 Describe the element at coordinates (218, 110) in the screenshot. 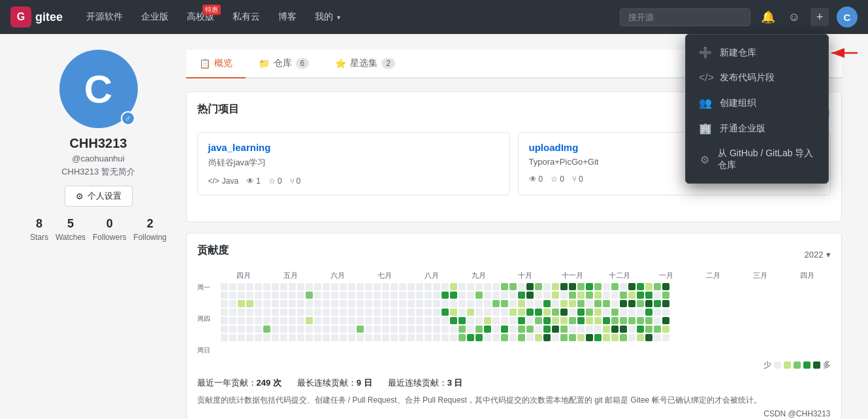

I see `hot-projects-title: 热门项目` at that location.